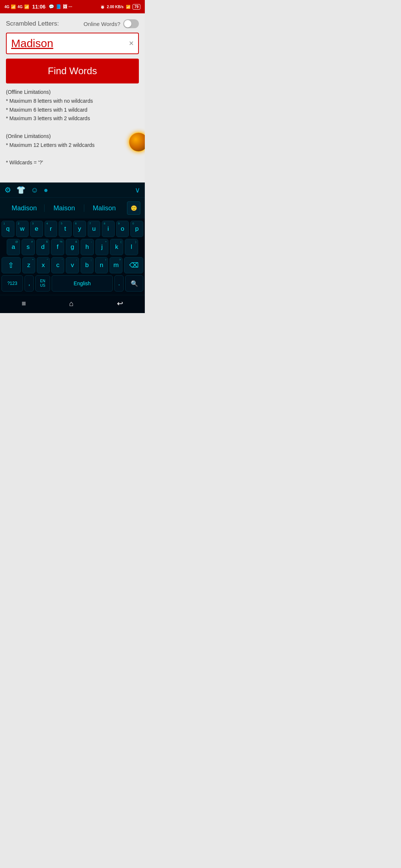  I want to click on image-icon: 🖼, so click(65, 7).